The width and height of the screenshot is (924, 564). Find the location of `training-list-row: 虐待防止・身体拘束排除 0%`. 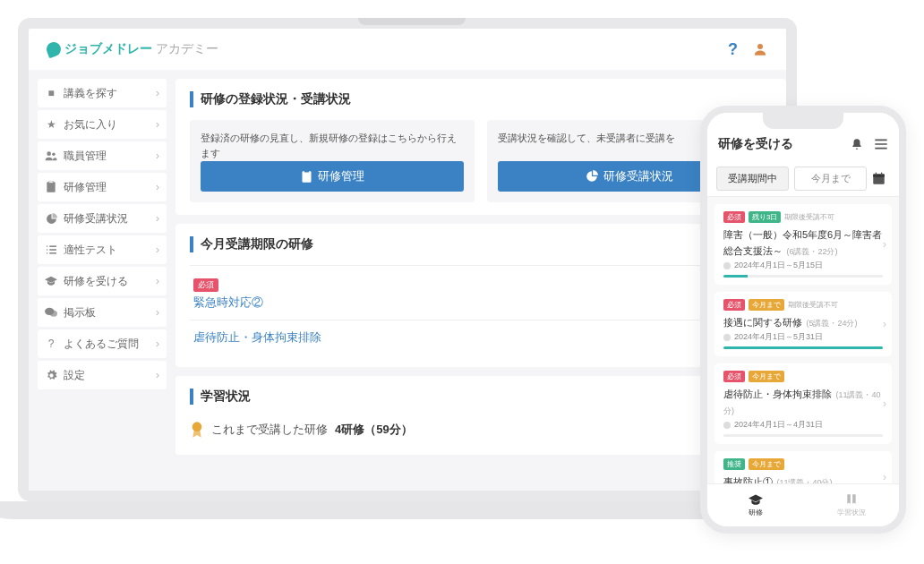

training-list-row: 虐待防止・身体拘束排除 0% is located at coordinates (481, 337).